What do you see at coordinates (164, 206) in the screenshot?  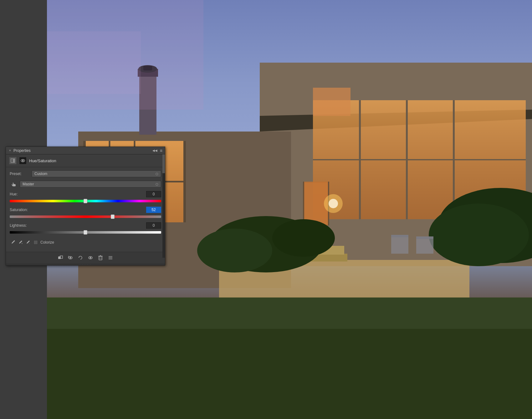 I see `panel-scrollbar` at bounding box center [164, 206].